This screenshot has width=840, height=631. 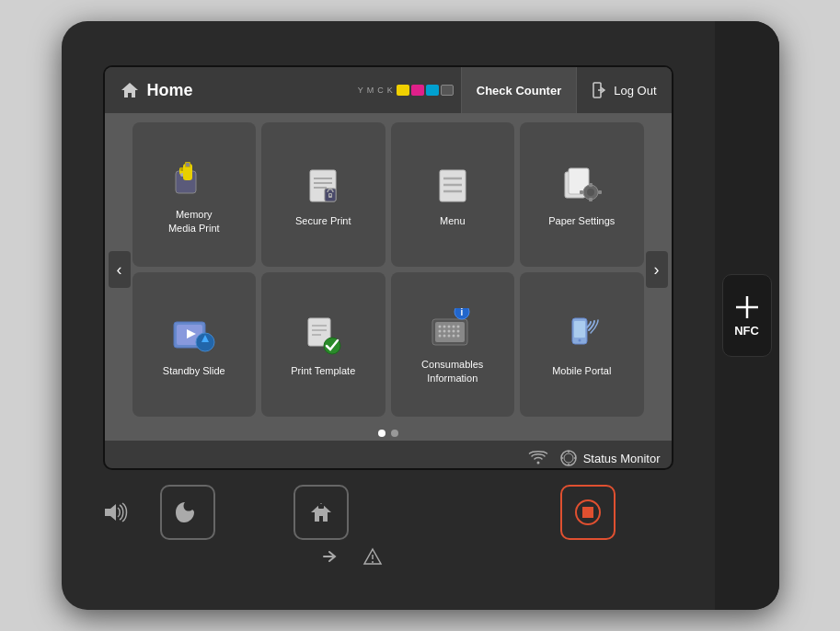 What do you see at coordinates (453, 221) in the screenshot?
I see `menu-label: Menu` at bounding box center [453, 221].